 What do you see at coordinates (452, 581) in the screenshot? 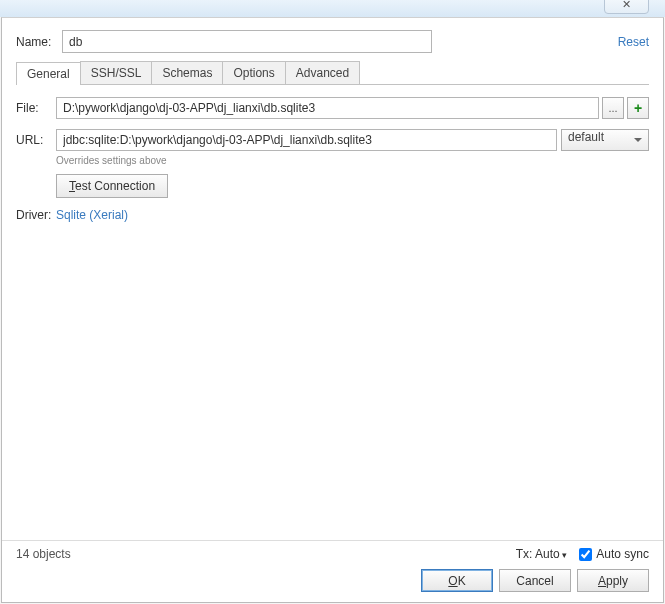
I see `ok-u: O` at bounding box center [452, 581].